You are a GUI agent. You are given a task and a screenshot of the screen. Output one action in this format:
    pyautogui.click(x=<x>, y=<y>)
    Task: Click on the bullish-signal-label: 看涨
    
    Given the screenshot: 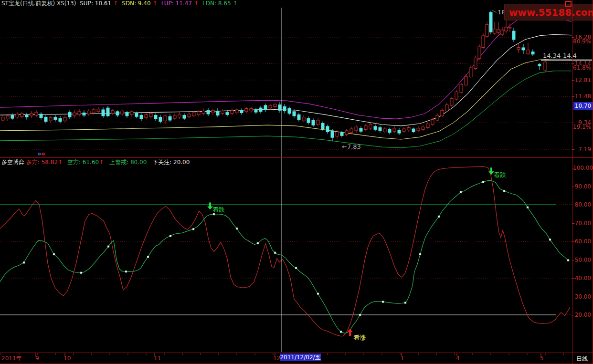 What is the action you would take?
    pyautogui.click(x=360, y=338)
    